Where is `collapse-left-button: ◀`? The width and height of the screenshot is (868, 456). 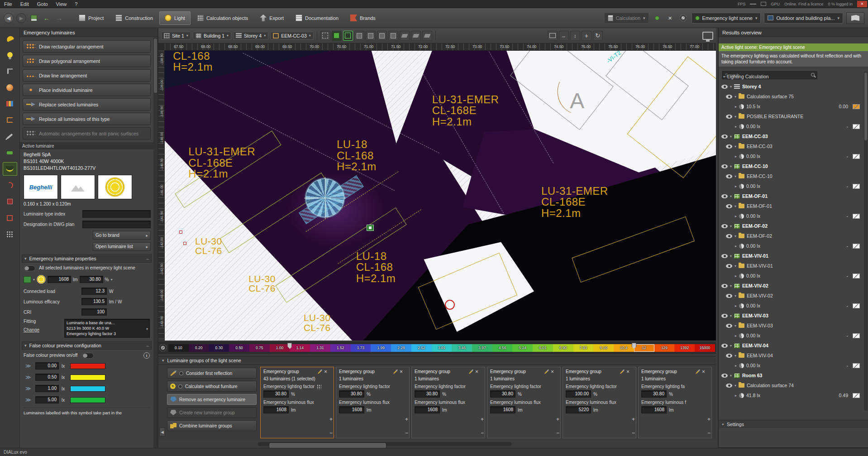 collapse-left-button: ◀ is located at coordinates (162, 432).